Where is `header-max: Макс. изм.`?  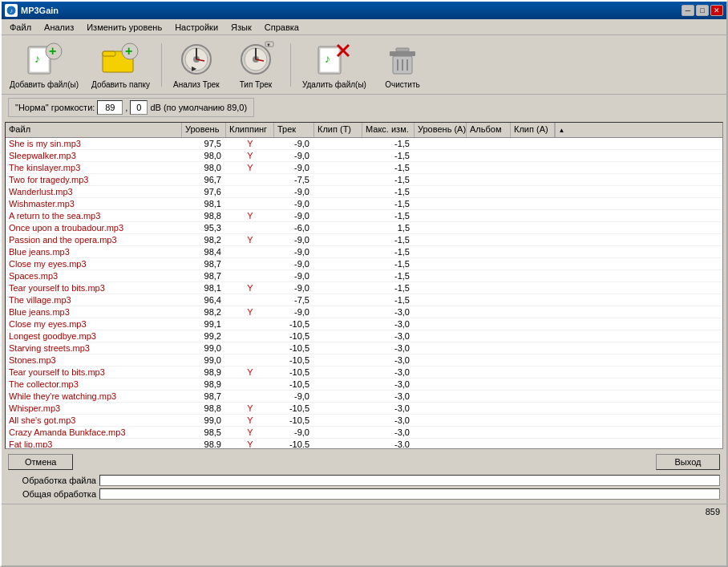 header-max: Макс. изм. is located at coordinates (388, 130).